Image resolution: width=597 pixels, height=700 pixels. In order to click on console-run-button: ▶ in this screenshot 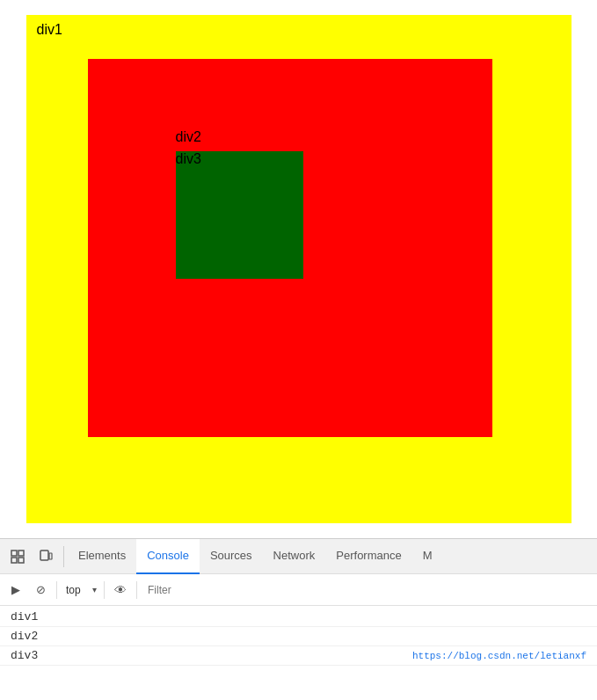, I will do `click(16, 590)`.